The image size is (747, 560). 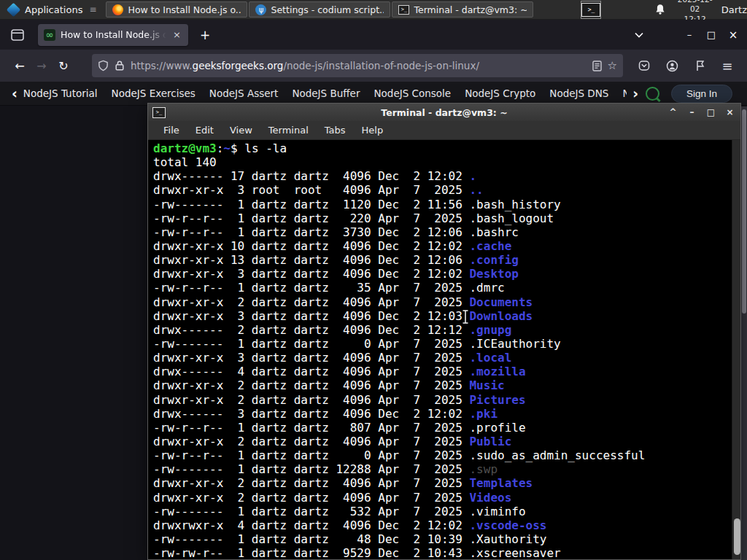 What do you see at coordinates (15, 93) in the screenshot?
I see `nav-scroll-left-icon: ‹` at bounding box center [15, 93].